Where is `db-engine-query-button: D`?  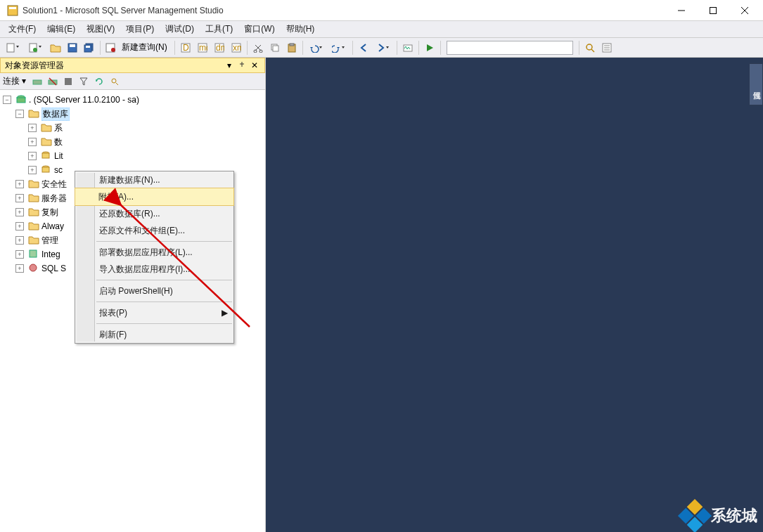 db-engine-query-button: D is located at coordinates (186, 48).